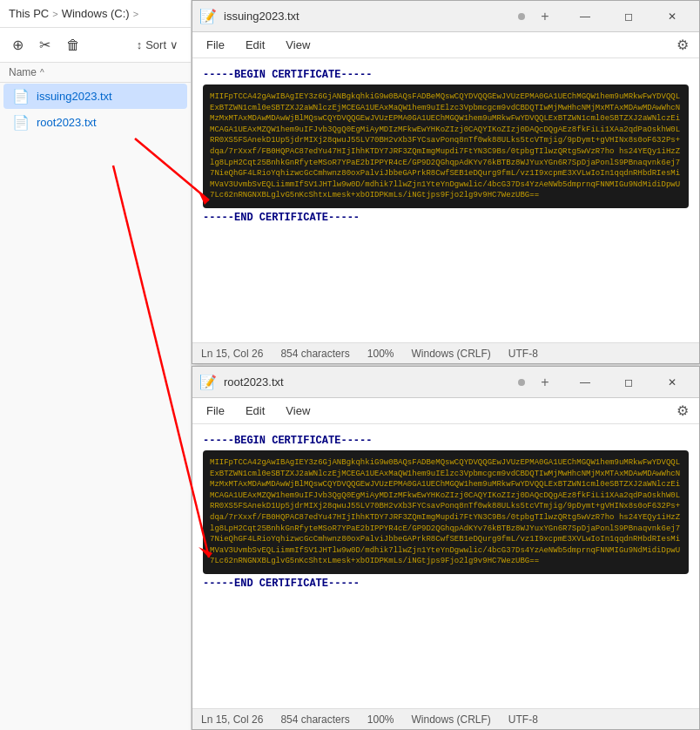 This screenshot has width=700, height=730. I want to click on maximize-button-1: ◻, so click(629, 17).